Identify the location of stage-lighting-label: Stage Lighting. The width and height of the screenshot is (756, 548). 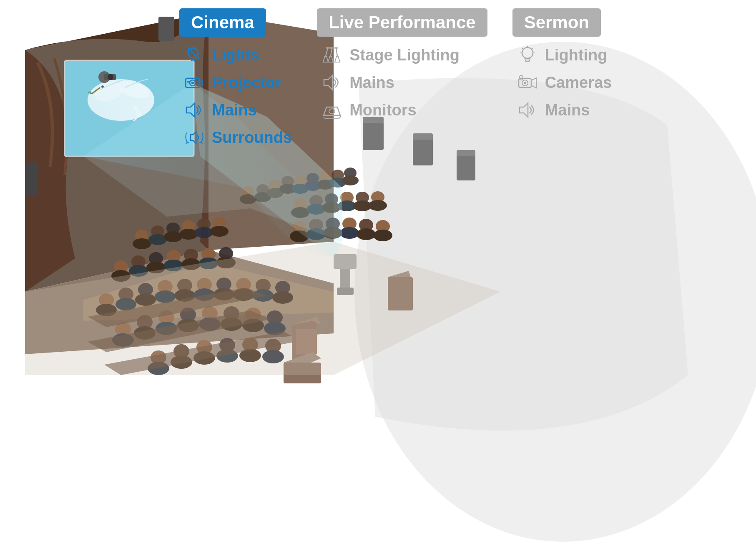
(404, 55).